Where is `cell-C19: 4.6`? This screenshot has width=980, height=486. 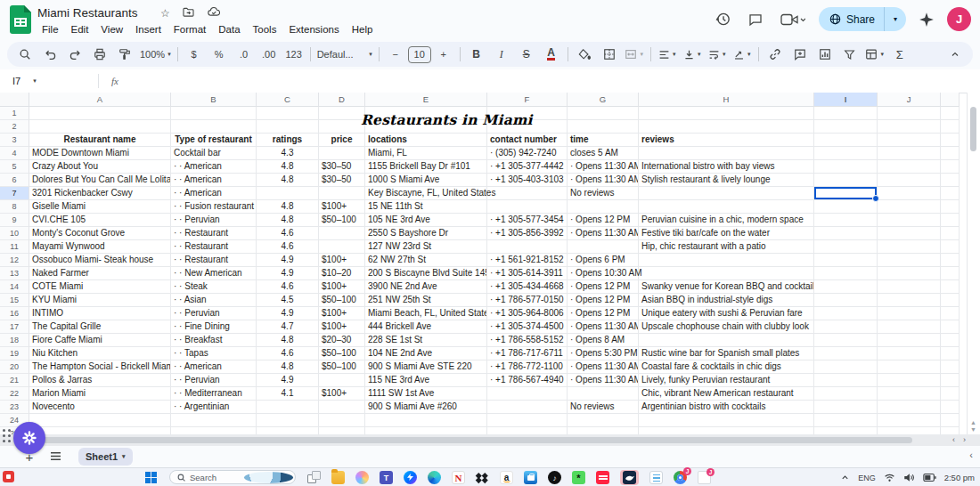
cell-C19: 4.6 is located at coordinates (288, 354).